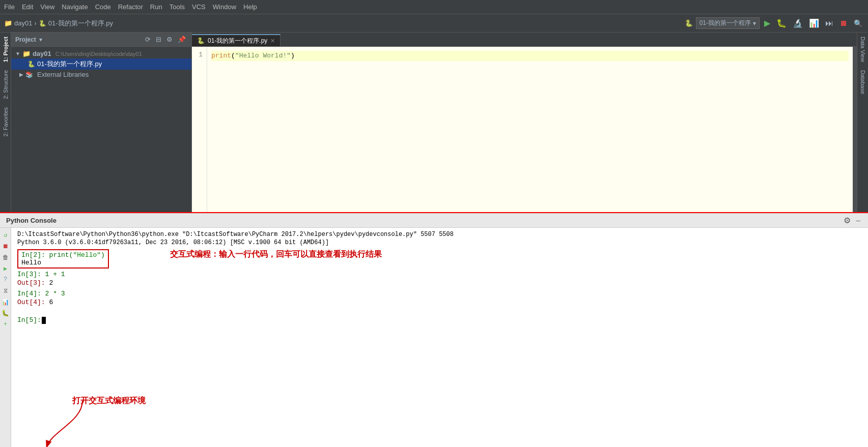  What do you see at coordinates (440, 294) in the screenshot?
I see `console-in4-line: In[4]: 2 * 3` at bounding box center [440, 294].